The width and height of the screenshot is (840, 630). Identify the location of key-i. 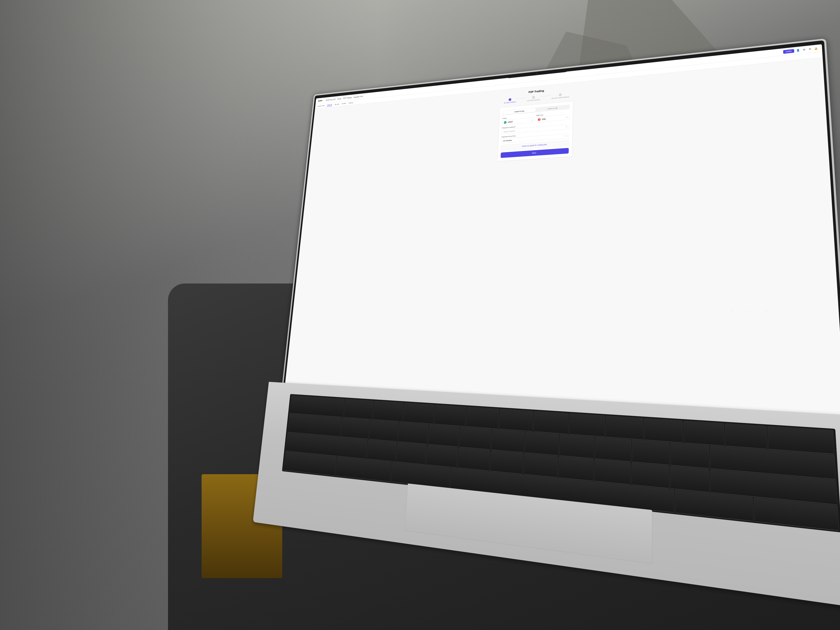
(587, 425).